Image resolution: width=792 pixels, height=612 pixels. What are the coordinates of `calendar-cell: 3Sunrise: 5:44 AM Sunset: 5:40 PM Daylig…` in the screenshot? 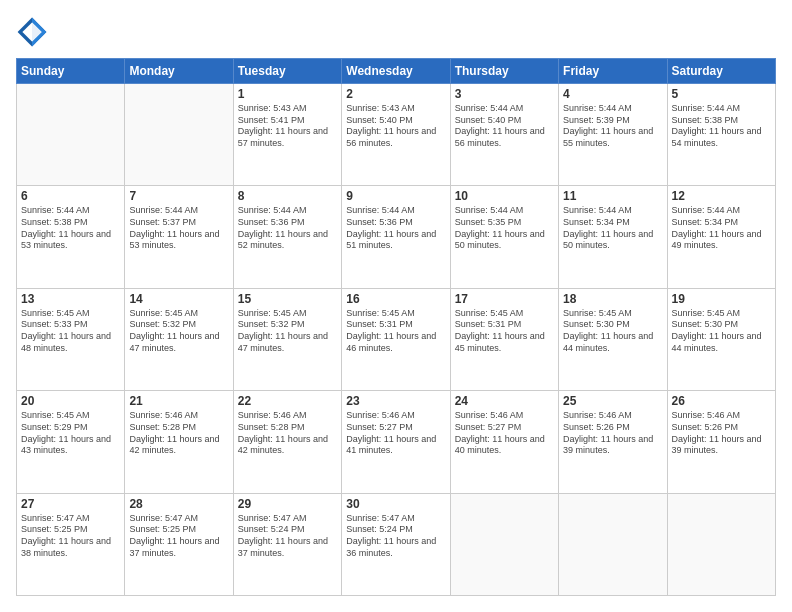 It's located at (504, 135).